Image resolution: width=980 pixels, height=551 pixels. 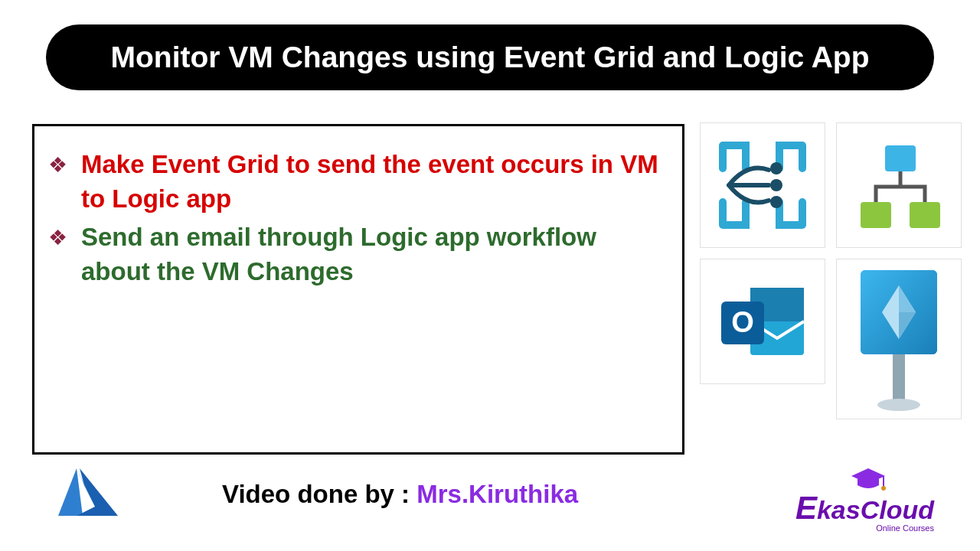 I want to click on ekas-name: kasCloud, so click(x=876, y=510).